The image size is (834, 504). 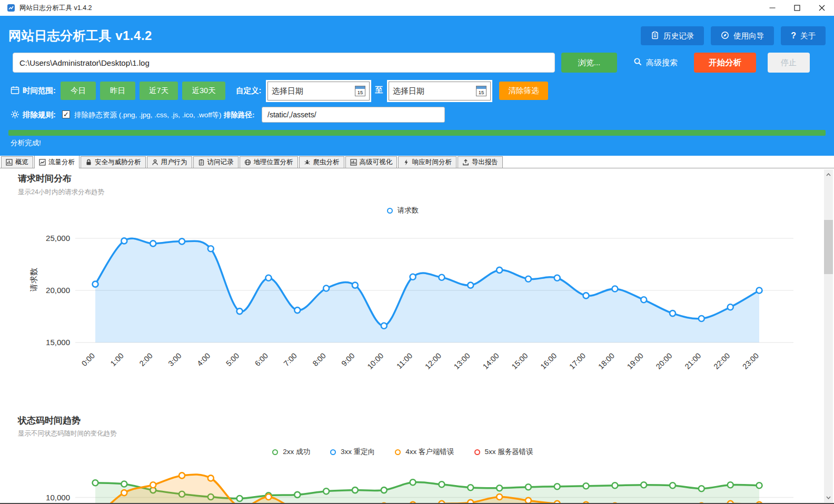 What do you see at coordinates (693, 361) in the screenshot?
I see `svg-text: 21:00` at bounding box center [693, 361].